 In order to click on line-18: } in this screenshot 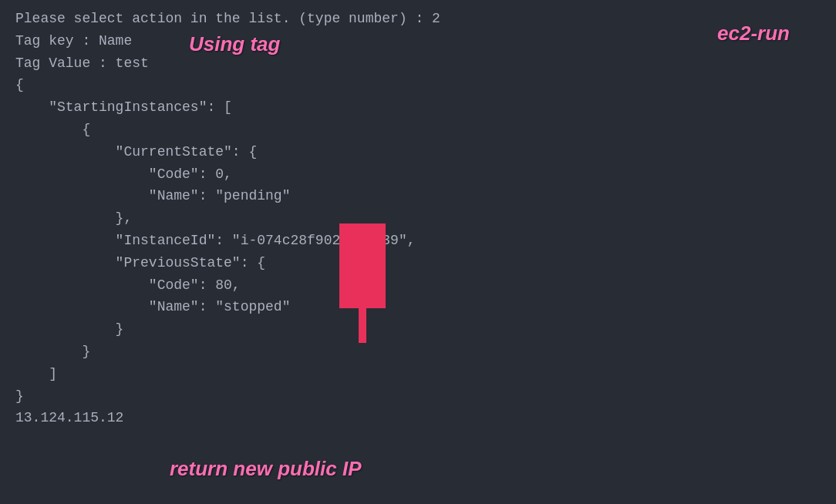, I will do `click(418, 396)`.